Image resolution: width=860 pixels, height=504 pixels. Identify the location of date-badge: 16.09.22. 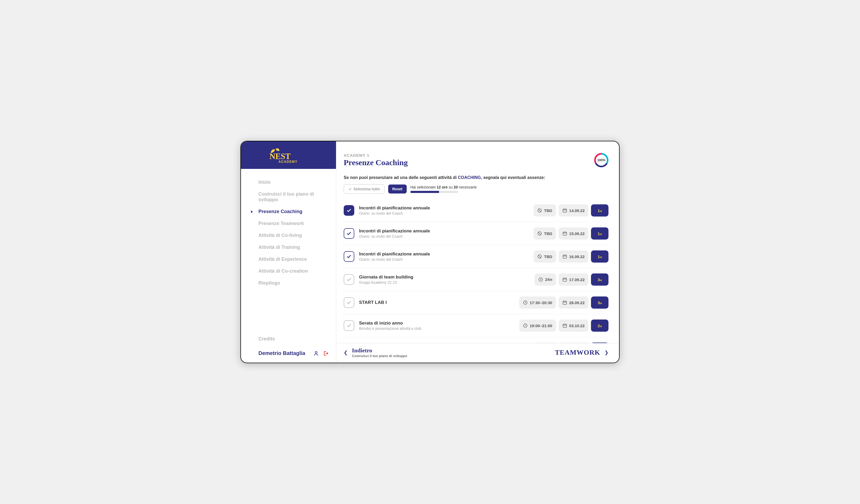
(573, 257).